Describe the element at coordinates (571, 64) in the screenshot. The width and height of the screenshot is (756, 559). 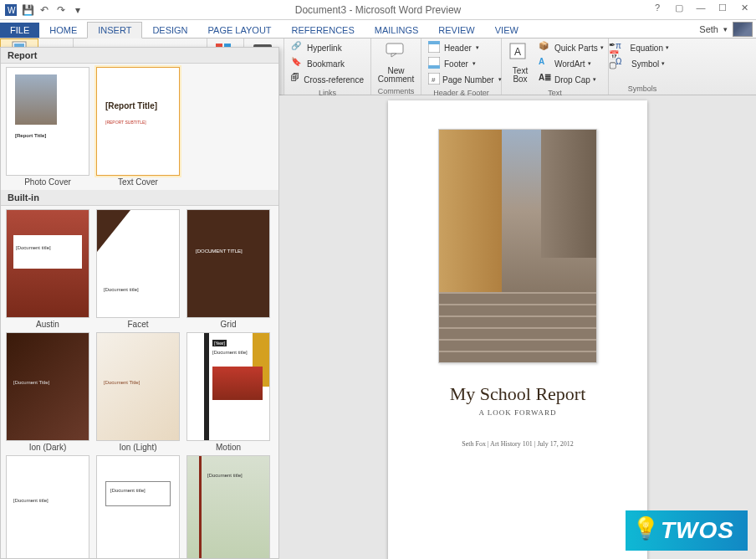
I see `wordart-button: AWordArt▾` at that location.